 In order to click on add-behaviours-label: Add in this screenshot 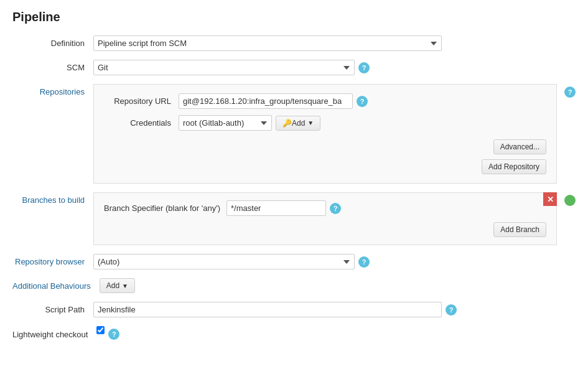, I will do `click(113, 286)`.